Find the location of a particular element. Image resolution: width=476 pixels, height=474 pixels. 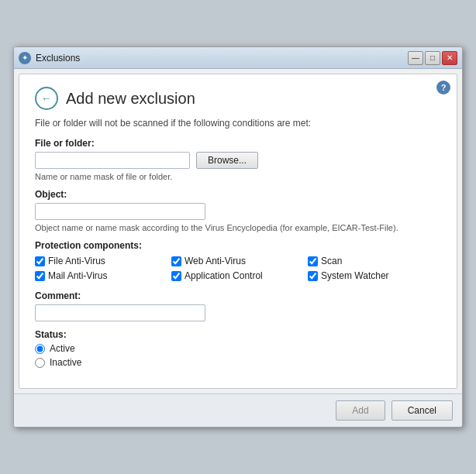

page-title: Add new exclusion is located at coordinates (130, 99).